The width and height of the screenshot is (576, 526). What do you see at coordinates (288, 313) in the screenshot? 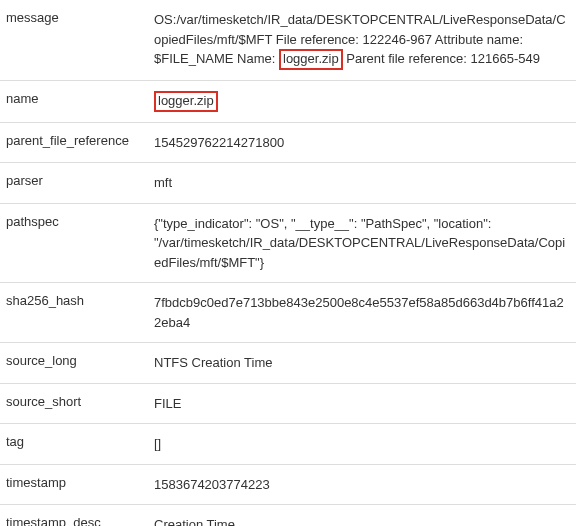
I see `row-sha256-hash: sha256_hash 7fbdcb9c0ed7e713bbe843e2500e…` at bounding box center [288, 313].